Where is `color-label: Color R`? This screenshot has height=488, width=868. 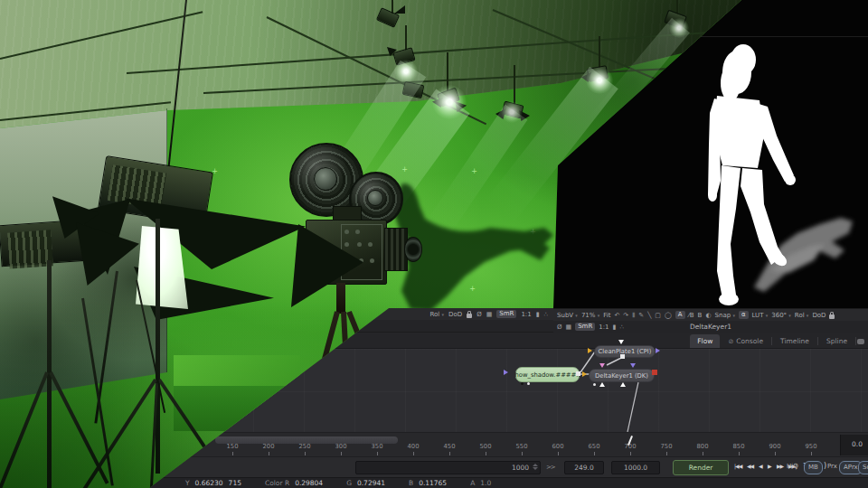
color-label: Color R is located at coordinates (277, 483).